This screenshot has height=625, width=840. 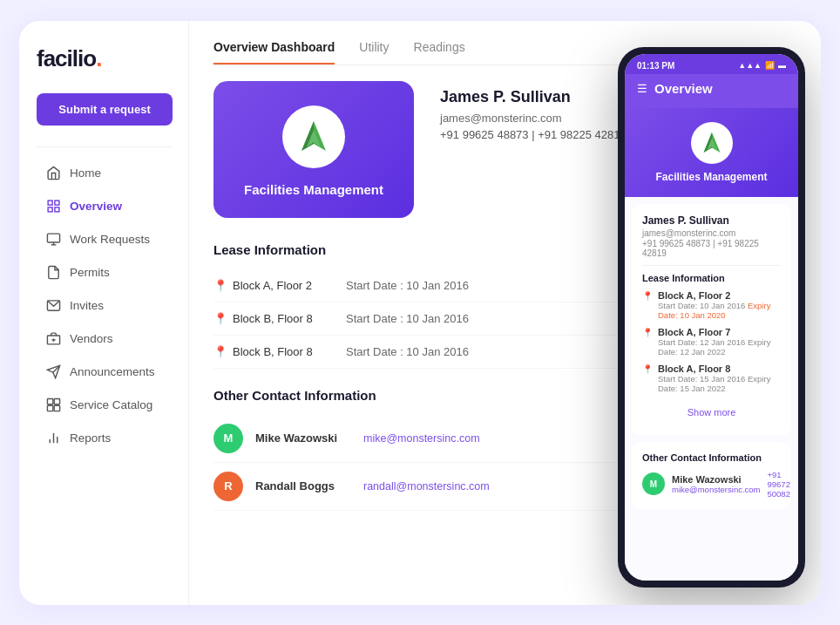 I want to click on app-logo: facilio., so click(x=105, y=59).